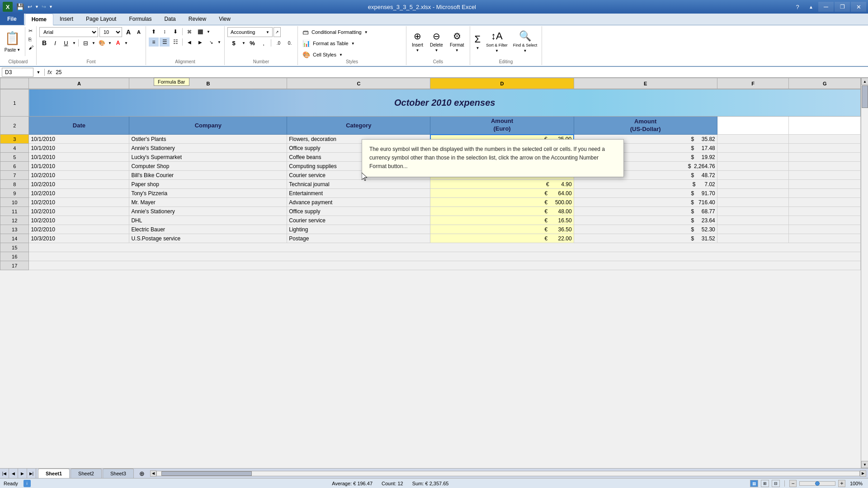  What do you see at coordinates (44, 43) in the screenshot?
I see `bold-button: B` at bounding box center [44, 43].